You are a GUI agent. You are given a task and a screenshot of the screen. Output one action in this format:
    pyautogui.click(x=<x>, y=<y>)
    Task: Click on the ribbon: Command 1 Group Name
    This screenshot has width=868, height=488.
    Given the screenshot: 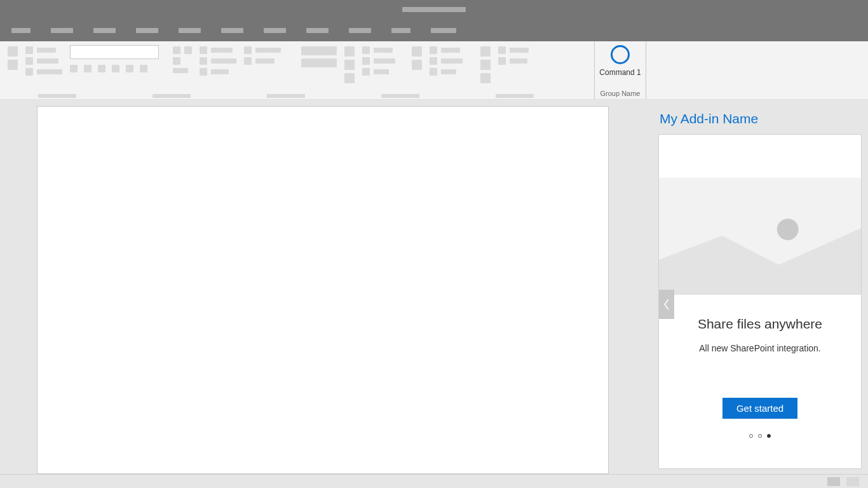 What is the action you would take?
    pyautogui.click(x=434, y=71)
    